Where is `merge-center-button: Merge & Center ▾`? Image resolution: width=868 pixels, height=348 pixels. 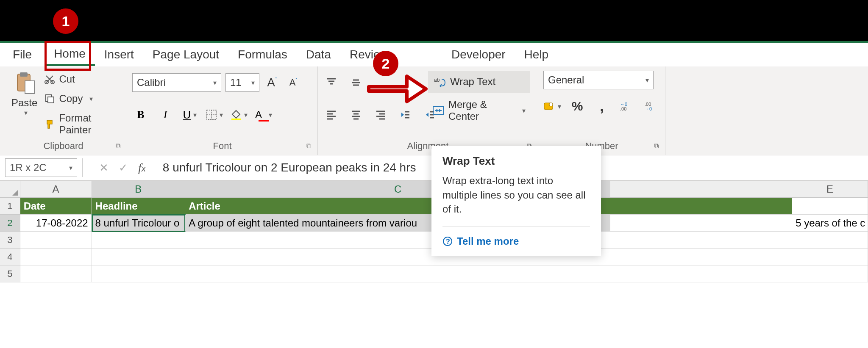 merge-center-button: Merge & Center ▾ is located at coordinates (479, 110).